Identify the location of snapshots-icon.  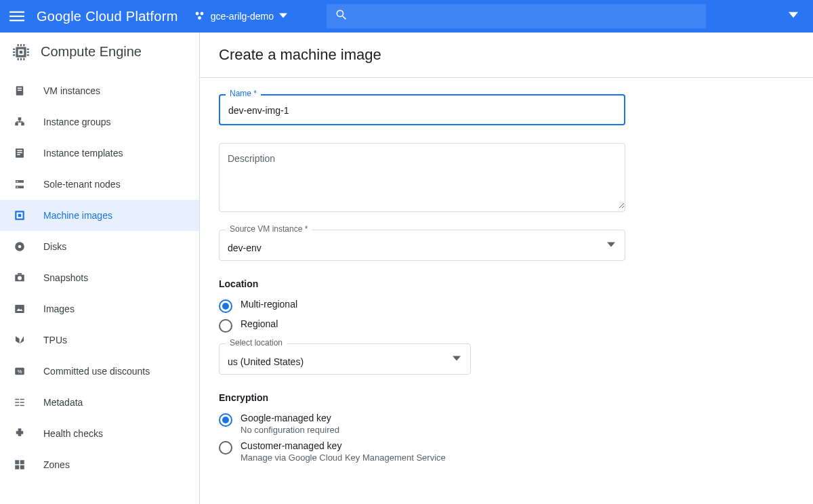
(20, 278).